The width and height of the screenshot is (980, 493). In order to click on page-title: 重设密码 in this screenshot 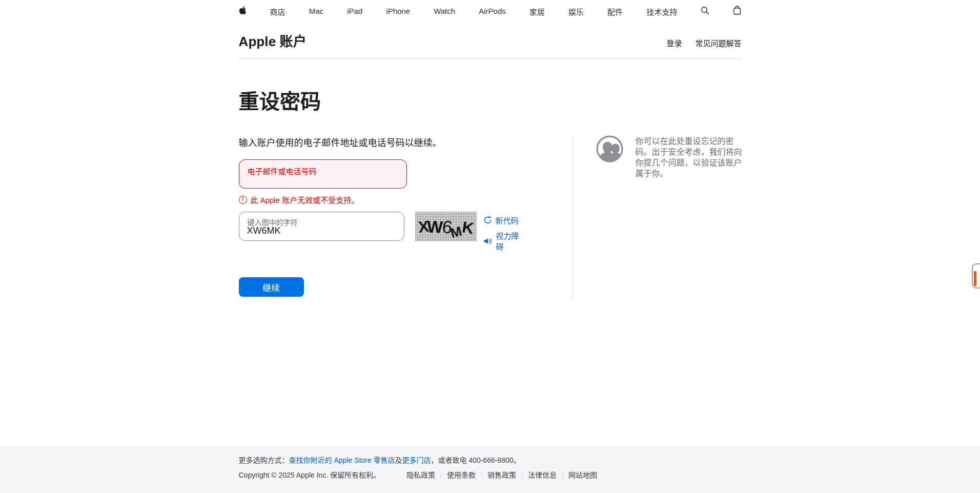, I will do `click(490, 100)`.